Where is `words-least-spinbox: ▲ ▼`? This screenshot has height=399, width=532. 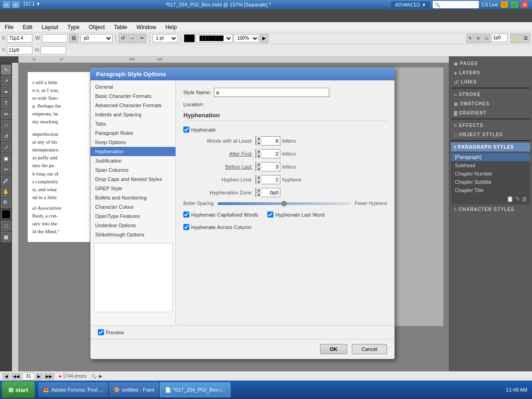
words-least-spinbox: ▲ ▼ is located at coordinates (268, 141).